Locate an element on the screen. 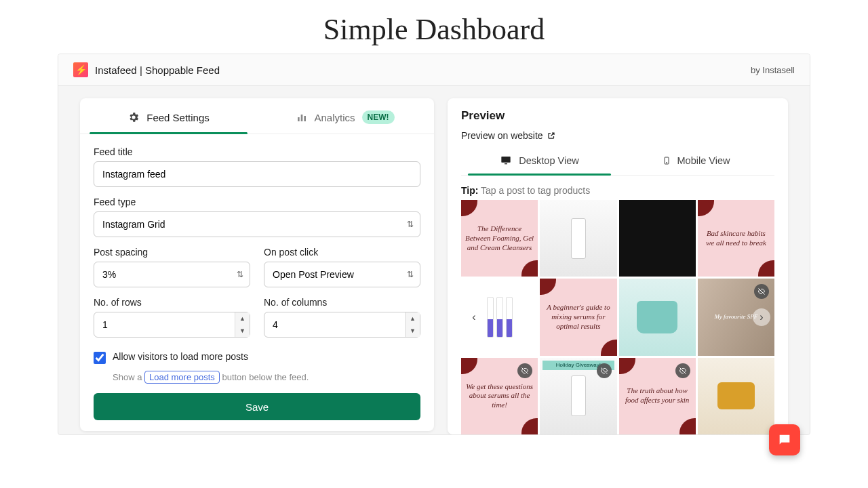 This screenshot has width=868, height=488. tab-settings-label: Feed Settings is located at coordinates (178, 118).